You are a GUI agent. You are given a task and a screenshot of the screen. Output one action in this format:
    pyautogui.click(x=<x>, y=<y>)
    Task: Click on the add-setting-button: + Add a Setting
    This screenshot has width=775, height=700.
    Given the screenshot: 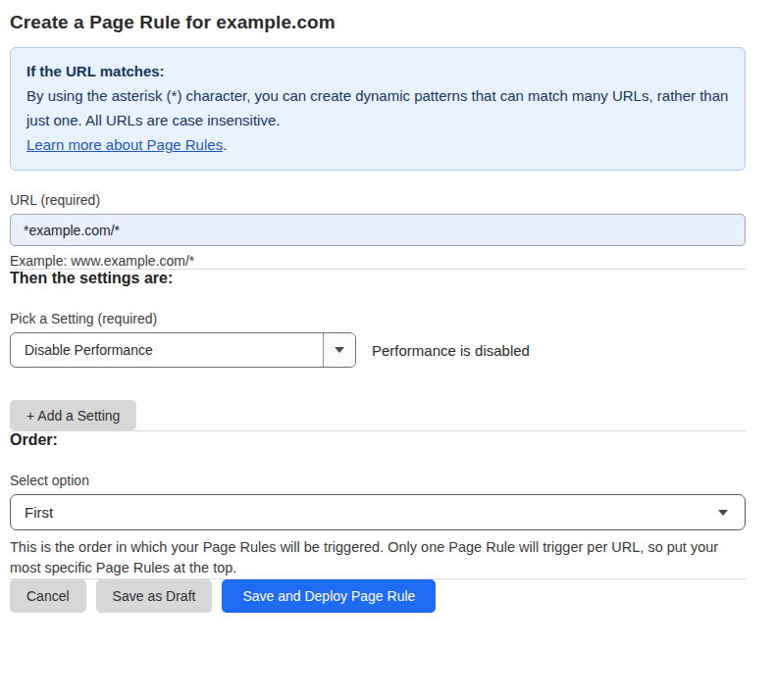 What is the action you would take?
    pyautogui.click(x=73, y=416)
    